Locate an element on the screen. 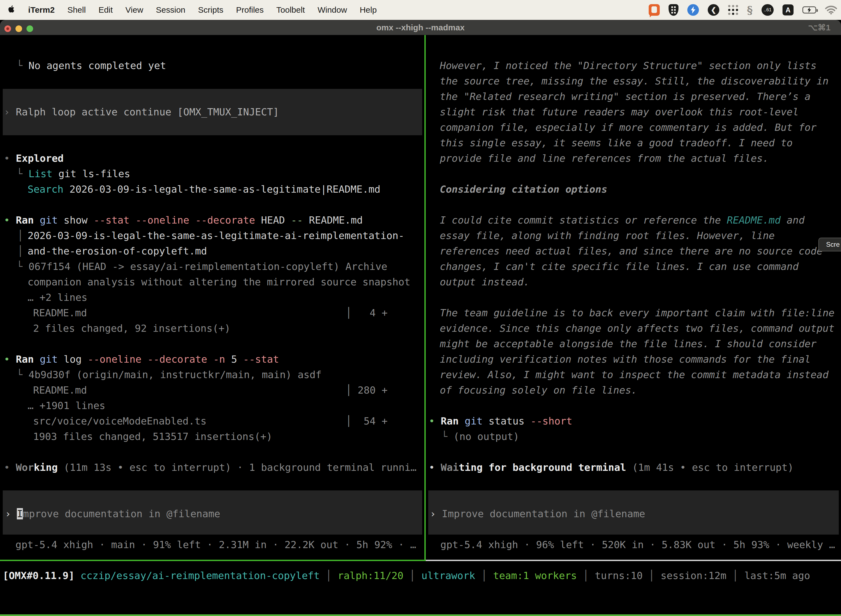 The height and width of the screenshot is (616, 841). terminal-line: gpt-5.4 xhigh · main · 91% left · 2.31M … is located at coordinates (215, 545).